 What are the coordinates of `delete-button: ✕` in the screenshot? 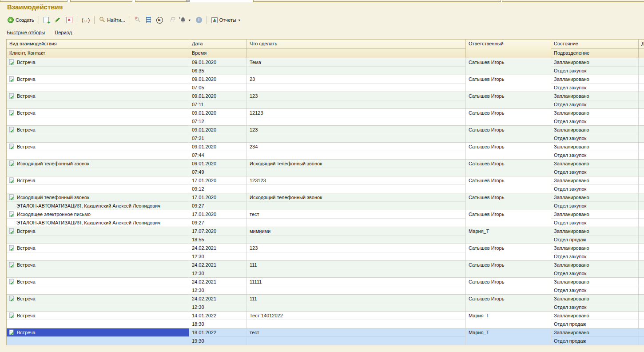 It's located at (69, 20).